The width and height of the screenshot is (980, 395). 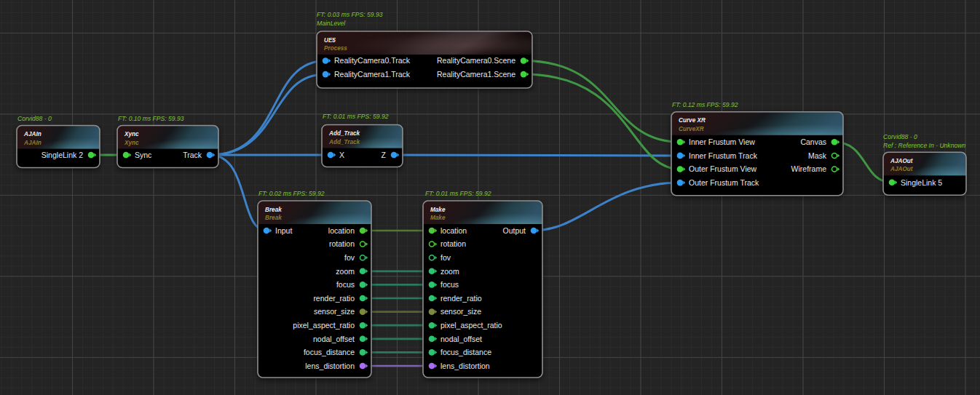 I want to click on svg-text: Outer Frustum View, so click(x=723, y=169).